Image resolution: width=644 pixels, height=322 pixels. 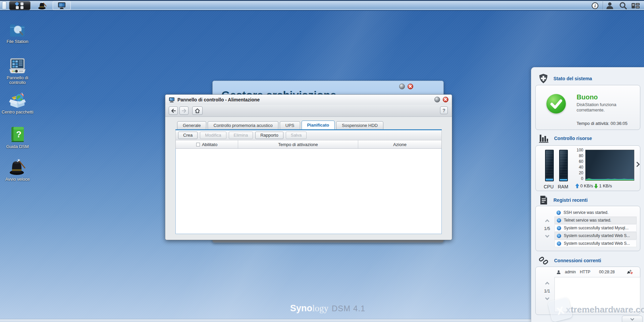 What do you see at coordinates (297, 135) in the screenshot?
I see `salva-button: Salva` at bounding box center [297, 135].